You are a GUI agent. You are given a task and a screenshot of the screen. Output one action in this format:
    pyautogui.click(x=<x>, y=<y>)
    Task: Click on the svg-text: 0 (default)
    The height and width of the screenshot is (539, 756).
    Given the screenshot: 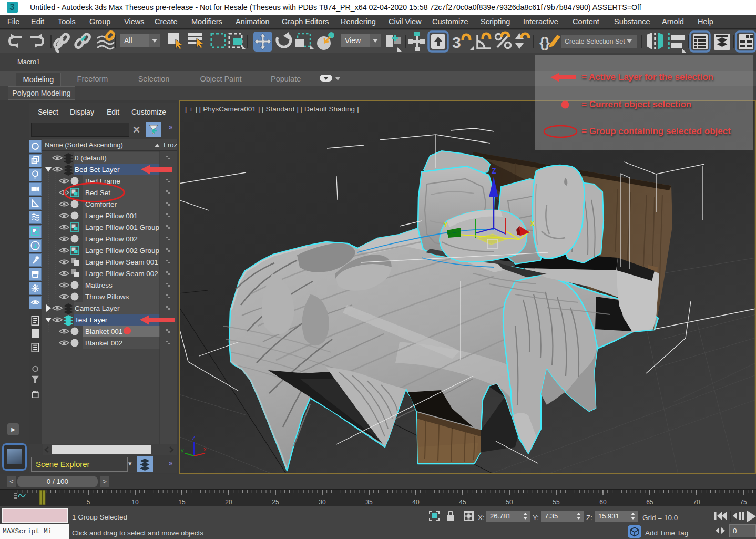 What is the action you would take?
    pyautogui.click(x=90, y=158)
    